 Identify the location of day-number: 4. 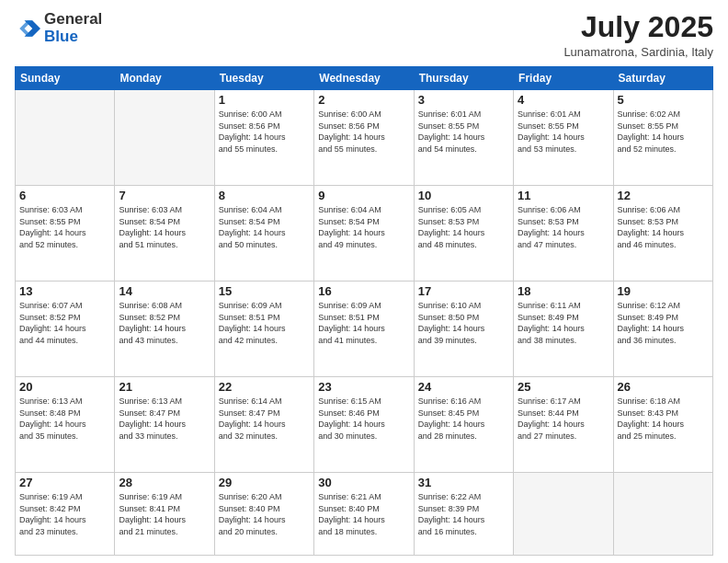
(563, 99).